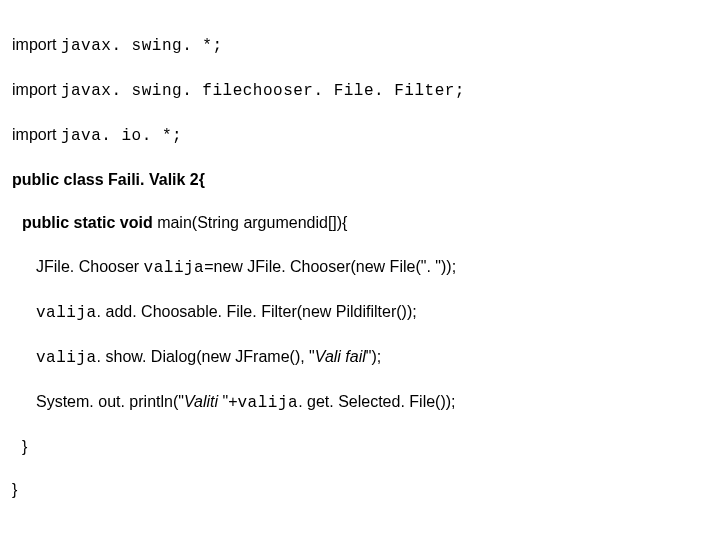 This screenshot has height=540, width=720. I want to click on code-line: valija. add. Choosable. File. Filter(new…, so click(360, 313).